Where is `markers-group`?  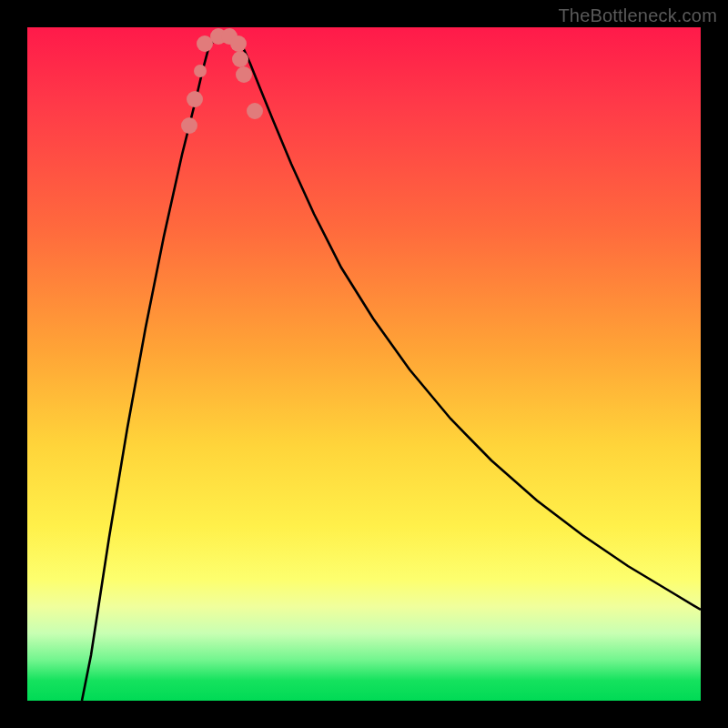
markers-group is located at coordinates (222, 81).